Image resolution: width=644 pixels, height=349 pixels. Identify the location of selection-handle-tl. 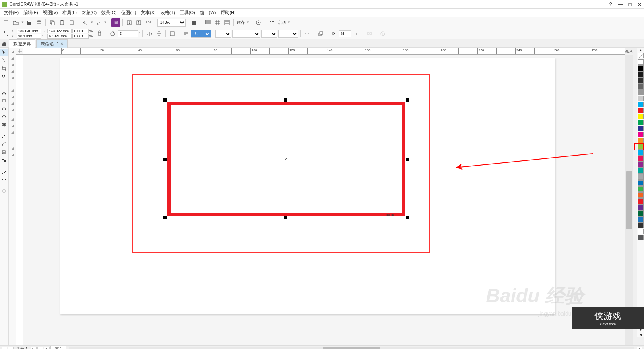
(165, 100).